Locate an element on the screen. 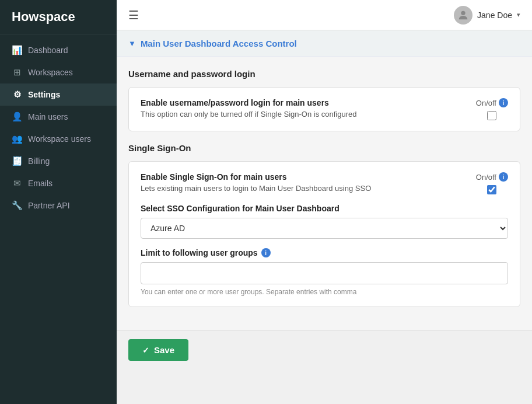  settings-icon: ⚙ is located at coordinates (17, 95).